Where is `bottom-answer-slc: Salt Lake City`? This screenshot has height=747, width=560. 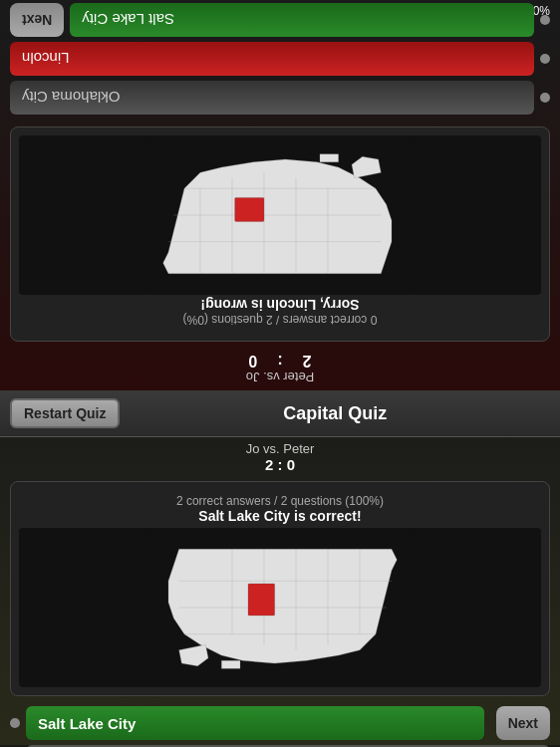 bottom-answer-slc: Salt Lake City is located at coordinates (255, 723).